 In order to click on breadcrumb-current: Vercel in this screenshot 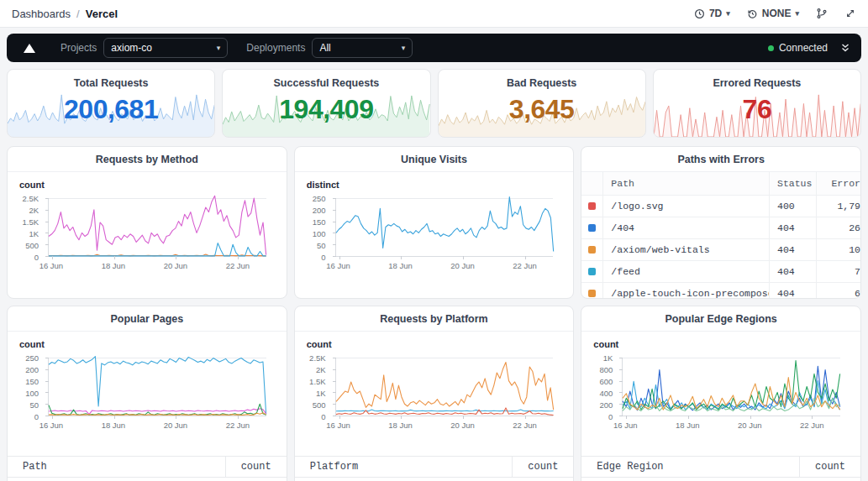, I will do `click(102, 13)`.